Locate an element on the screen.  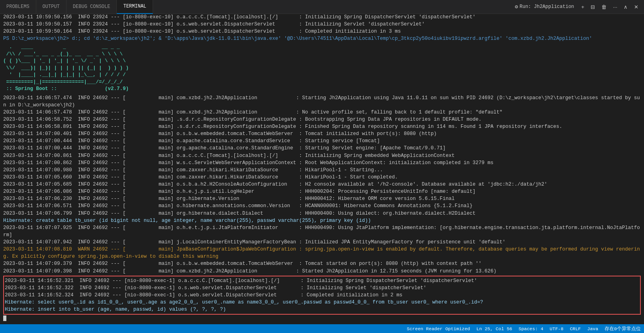
terminal-line: 2023-03-11 14:07:05.685 INFO 24692 --- [… is located at coordinates (322, 184).